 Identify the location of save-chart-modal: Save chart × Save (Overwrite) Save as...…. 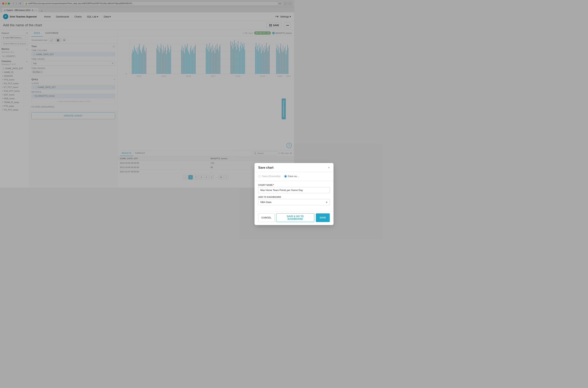
(274, 179).